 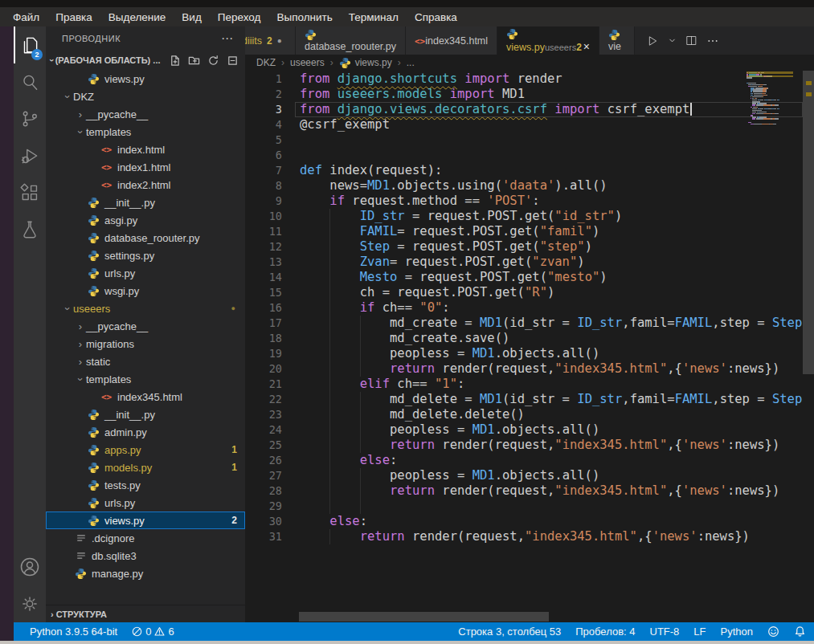 What do you see at coordinates (26, 18) in the screenshot?
I see `menu-item-1: Файл` at bounding box center [26, 18].